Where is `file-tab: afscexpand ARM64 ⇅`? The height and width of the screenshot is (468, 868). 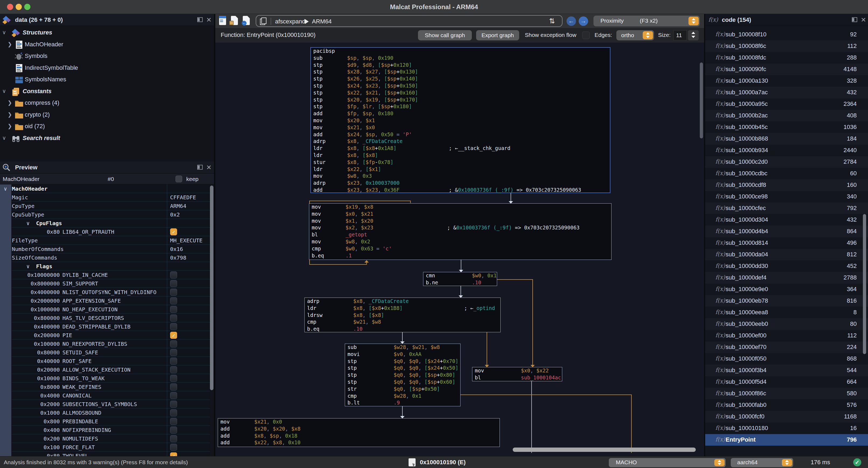 file-tab: afscexpand ARM64 ⇅ is located at coordinates (409, 21).